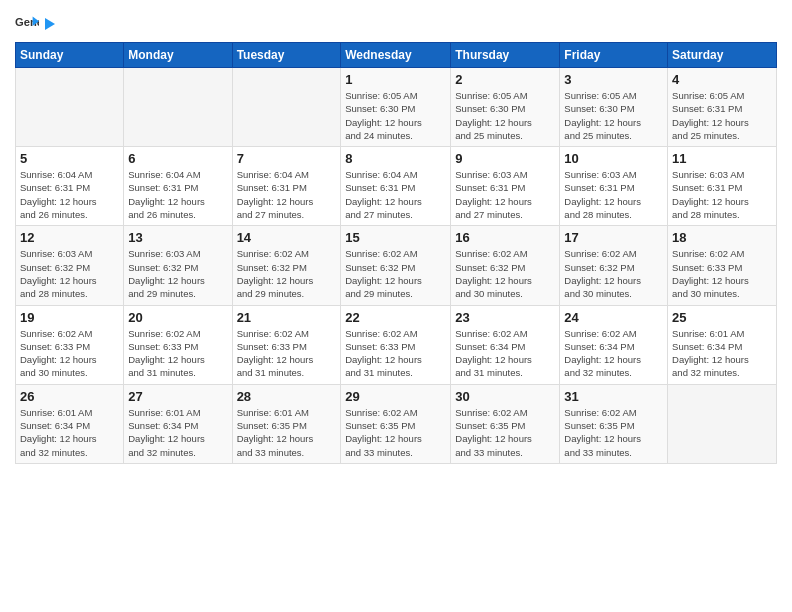  Describe the element at coordinates (178, 318) in the screenshot. I see `day-number: 20` at that location.